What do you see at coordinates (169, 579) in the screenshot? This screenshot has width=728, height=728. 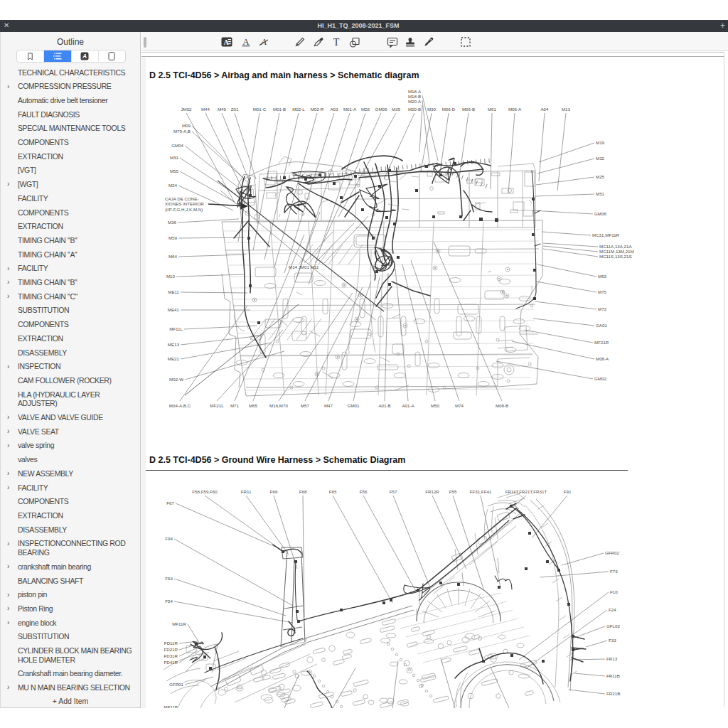 I see `svg-text: F63` at bounding box center [169, 579].